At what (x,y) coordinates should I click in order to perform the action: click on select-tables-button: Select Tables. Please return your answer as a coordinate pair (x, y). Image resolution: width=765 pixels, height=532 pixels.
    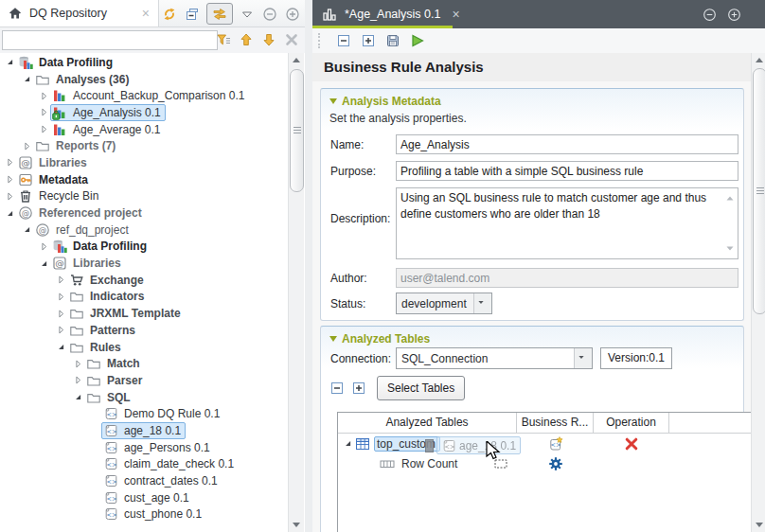
    Looking at the image, I should click on (420, 388).